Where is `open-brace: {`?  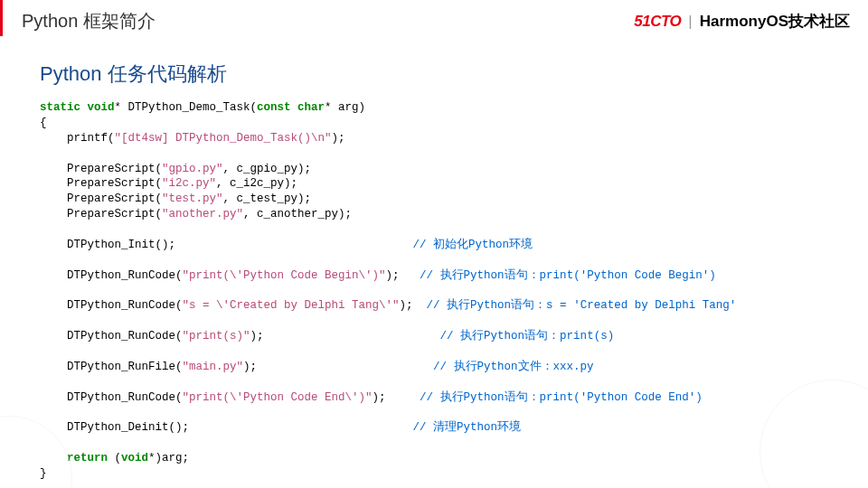 open-brace: { is located at coordinates (43, 123).